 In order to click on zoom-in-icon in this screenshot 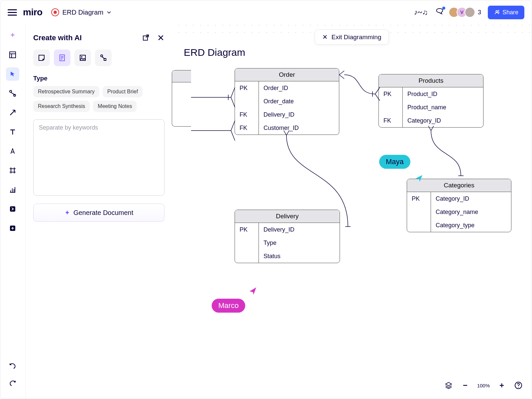, I will do `click(502, 385)`.